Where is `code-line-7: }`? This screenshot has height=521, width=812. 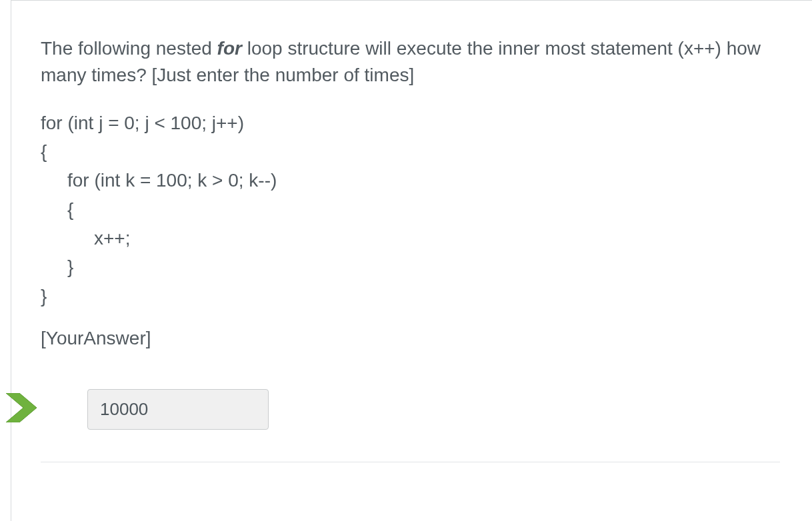
code-line-7: } is located at coordinates (44, 296).